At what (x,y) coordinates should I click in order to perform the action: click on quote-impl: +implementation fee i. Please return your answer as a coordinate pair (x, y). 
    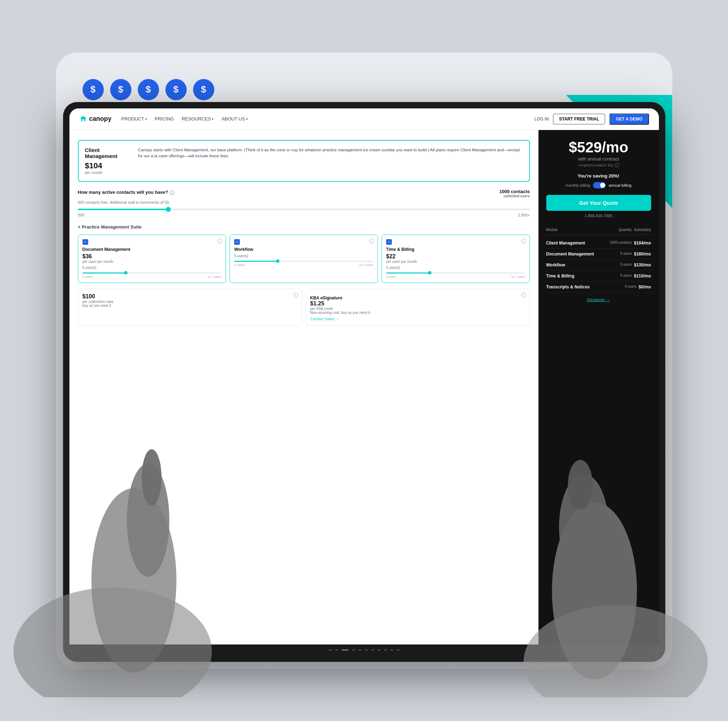
    Looking at the image, I should click on (599, 165).